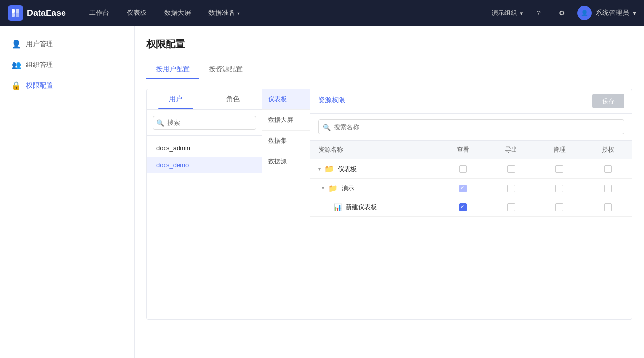 The image size is (644, 358). I want to click on res-header: 资源权限 保存, so click(471, 101).